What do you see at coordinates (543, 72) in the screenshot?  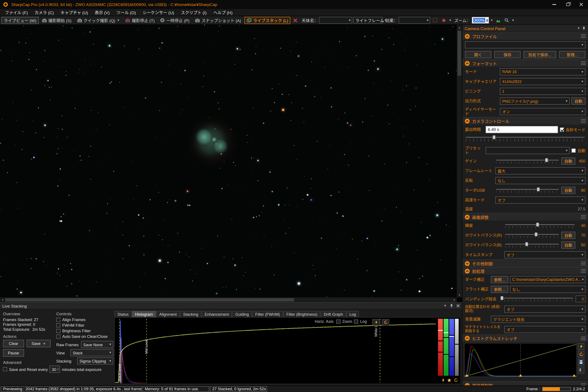 I see `mode-combo: RAW 16▼` at bounding box center [543, 72].